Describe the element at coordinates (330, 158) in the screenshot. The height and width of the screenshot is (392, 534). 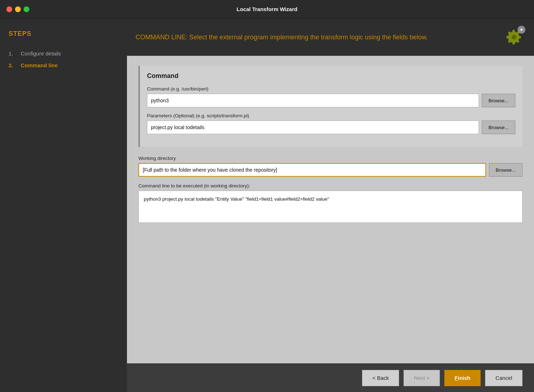
I see `working-dir-label: Working directory` at that location.